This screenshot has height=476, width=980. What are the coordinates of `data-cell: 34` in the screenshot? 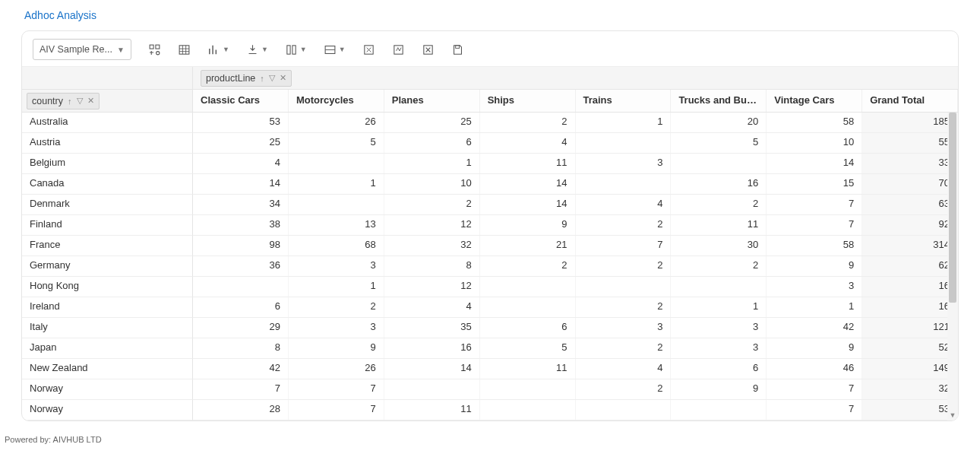 It's located at (241, 205).